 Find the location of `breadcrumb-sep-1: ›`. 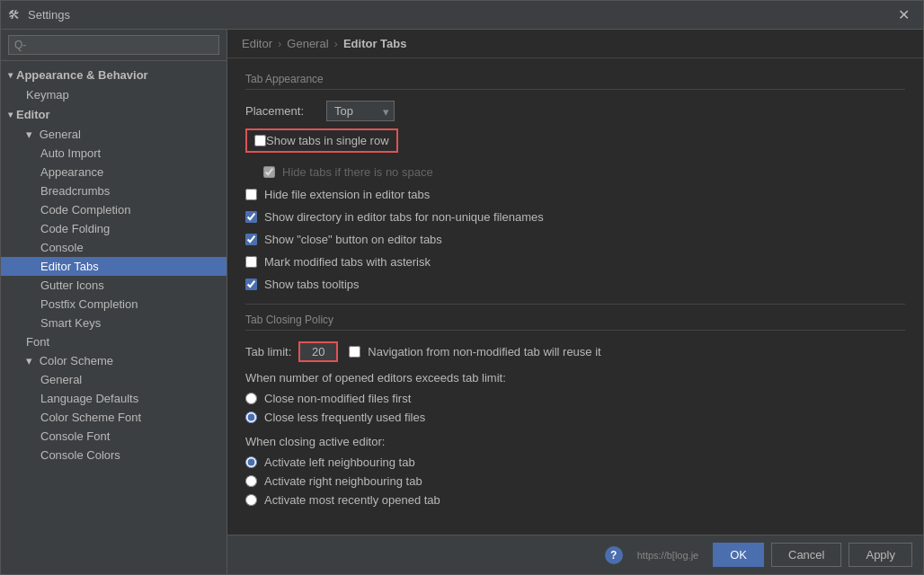

breadcrumb-sep-1: › is located at coordinates (280, 43).